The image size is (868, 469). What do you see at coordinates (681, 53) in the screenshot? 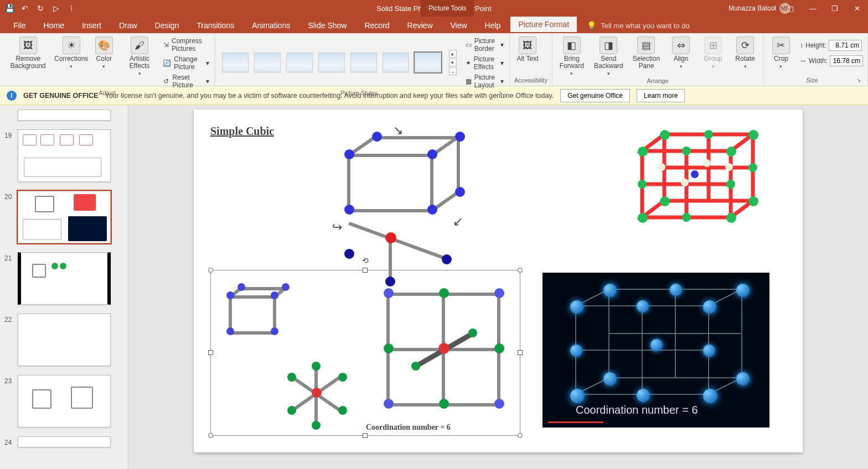
I see `align-button: ⇔Align▾` at bounding box center [681, 53].